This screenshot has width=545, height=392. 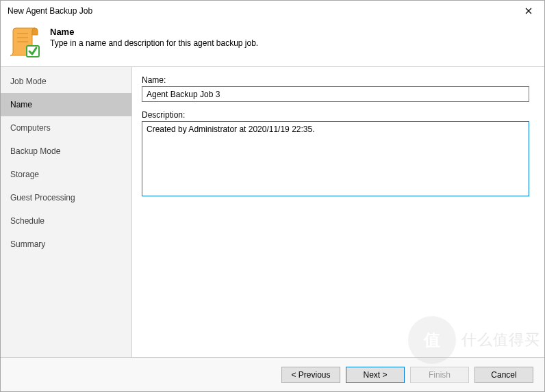 What do you see at coordinates (504, 375) in the screenshot?
I see `cancel-button: Cancel` at bounding box center [504, 375].